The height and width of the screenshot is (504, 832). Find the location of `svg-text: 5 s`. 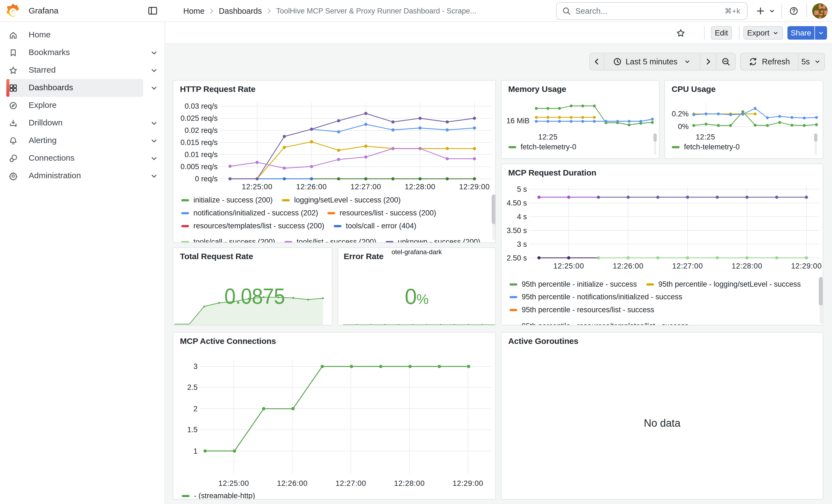

svg-text: 5 s is located at coordinates (522, 189).